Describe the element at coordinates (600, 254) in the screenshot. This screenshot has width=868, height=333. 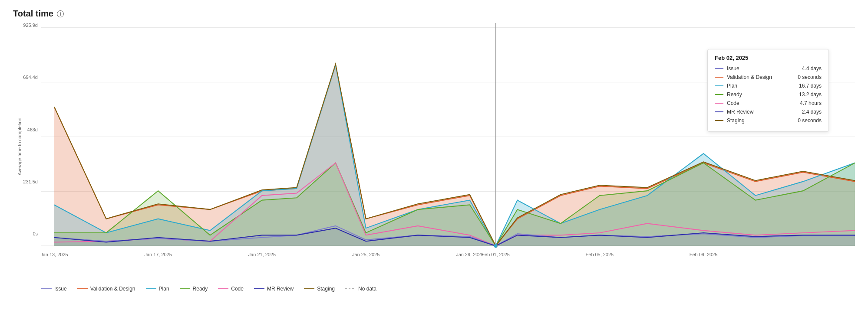
I see `svg-text: Feb 05, 2025` at that location.